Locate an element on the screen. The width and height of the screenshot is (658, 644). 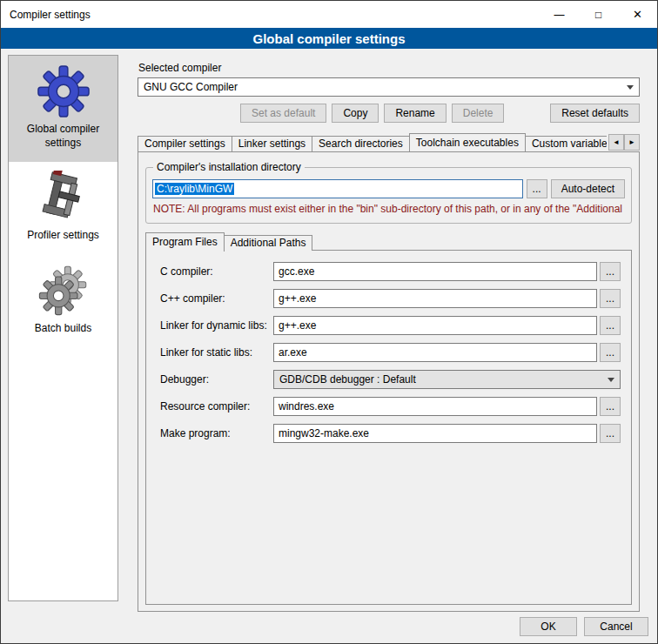
rename-button: Rename is located at coordinates (414, 113).